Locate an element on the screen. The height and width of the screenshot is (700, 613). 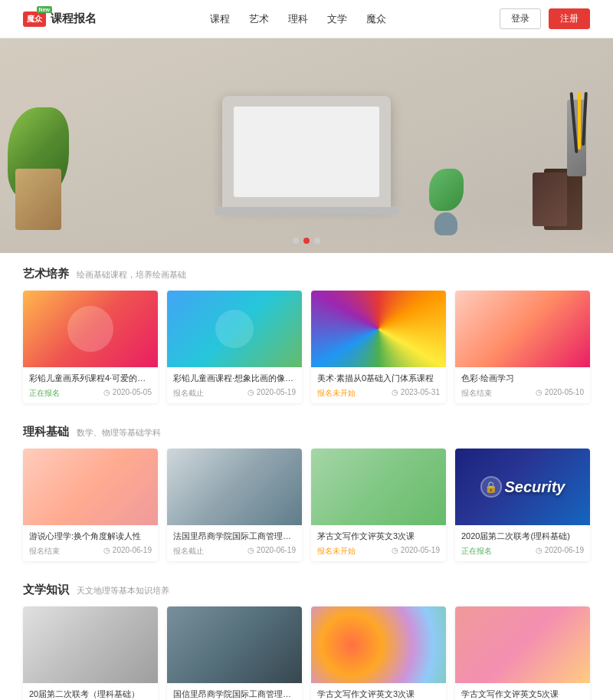
site-header: 魔众 New 课程报名 课程 艺术 理科 文学 魔众 登录 注册 is located at coordinates (306, 19).